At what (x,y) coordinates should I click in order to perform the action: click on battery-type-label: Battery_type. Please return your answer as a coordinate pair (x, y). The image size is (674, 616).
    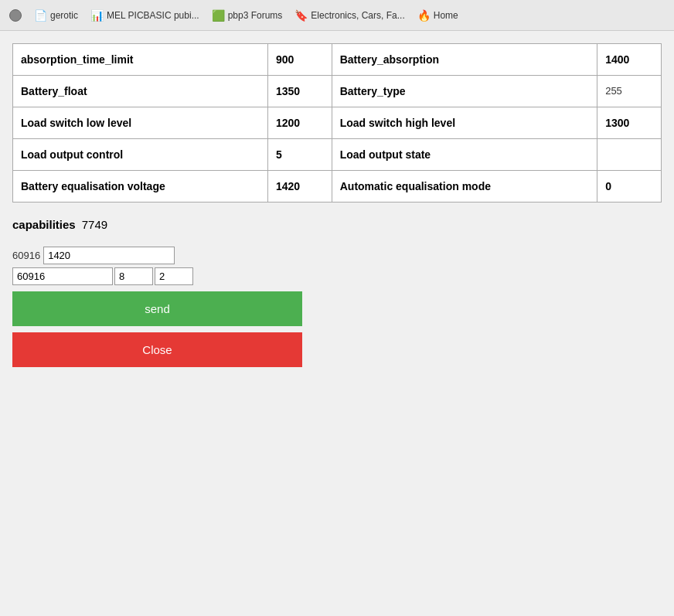
    Looking at the image, I should click on (464, 91).